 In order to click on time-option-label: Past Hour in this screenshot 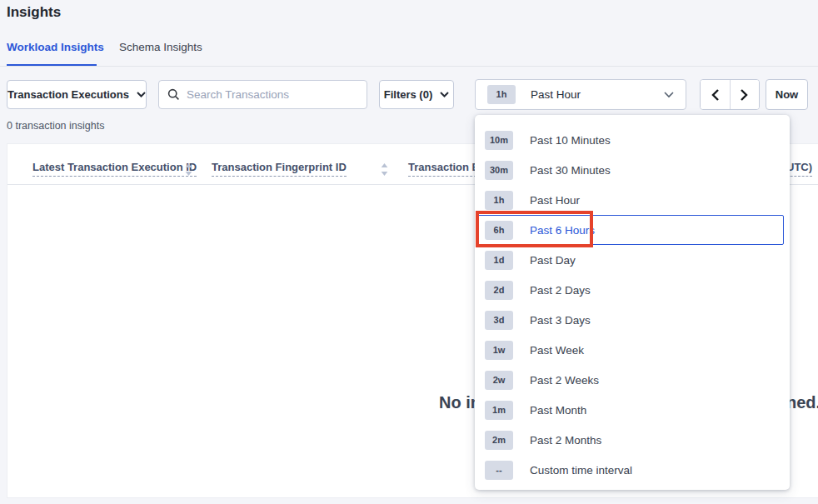, I will do `click(555, 200)`.